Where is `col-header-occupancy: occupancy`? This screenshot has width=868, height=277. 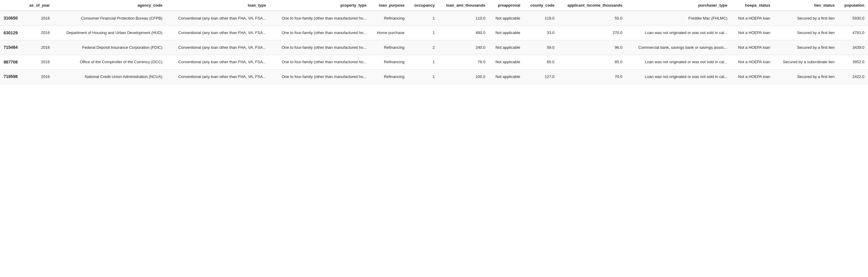
col-header-occupancy: occupancy is located at coordinates (423, 5).